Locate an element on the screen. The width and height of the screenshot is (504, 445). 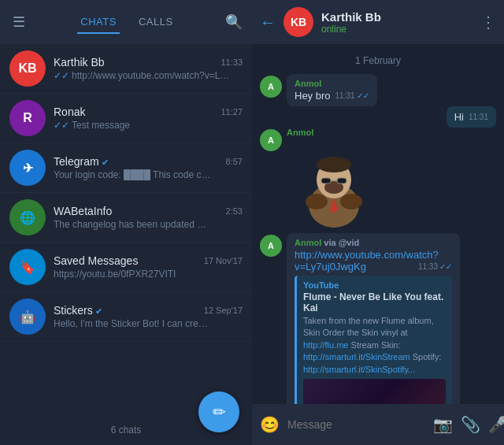
hamburger-icon: ☰ is located at coordinates (19, 22).